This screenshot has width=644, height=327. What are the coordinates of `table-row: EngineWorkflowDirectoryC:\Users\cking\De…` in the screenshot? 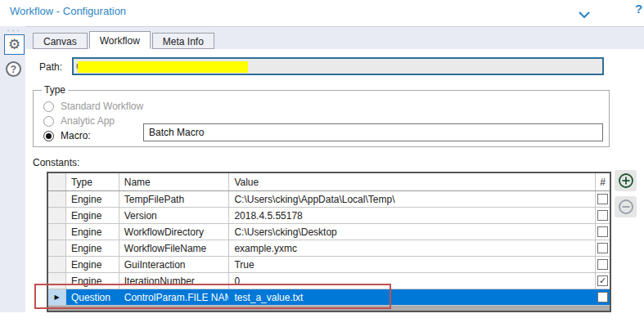 It's located at (329, 232).